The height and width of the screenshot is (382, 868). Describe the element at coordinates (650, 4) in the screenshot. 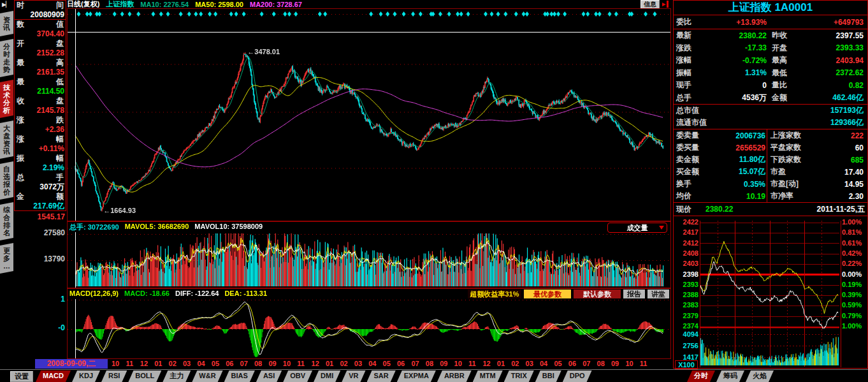

I see `info-button: 信息` at that location.